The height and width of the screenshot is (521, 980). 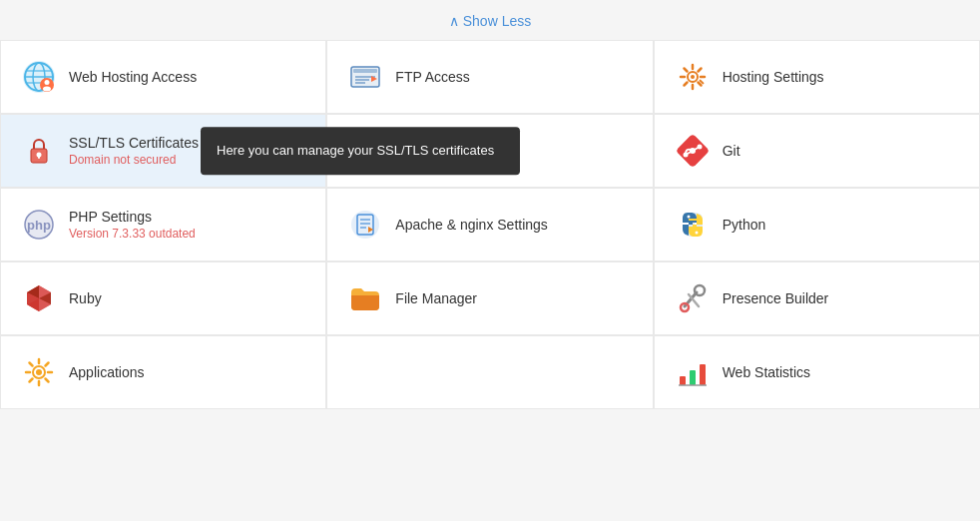 What do you see at coordinates (816, 151) in the screenshot?
I see `git-item: Git` at bounding box center [816, 151].